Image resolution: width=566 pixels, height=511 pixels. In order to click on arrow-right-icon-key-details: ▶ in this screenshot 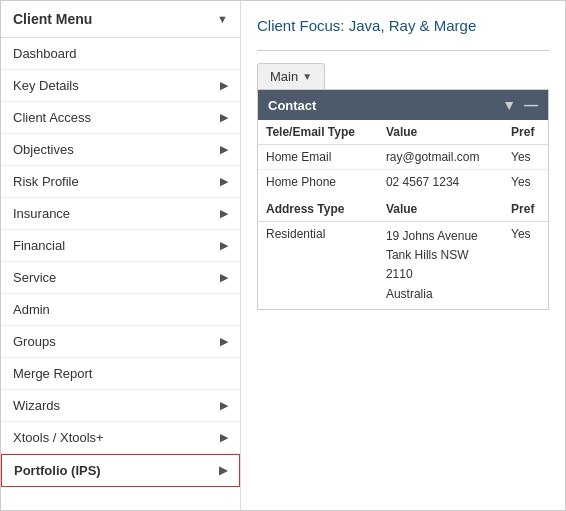, I will do `click(224, 86)`.